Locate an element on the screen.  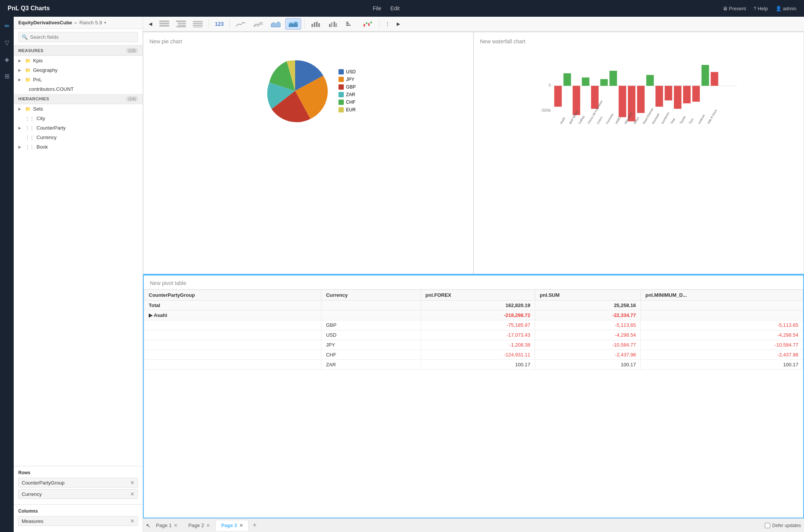
sidebar-item-currency: ⋮⋮ Currency is located at coordinates (78, 138).